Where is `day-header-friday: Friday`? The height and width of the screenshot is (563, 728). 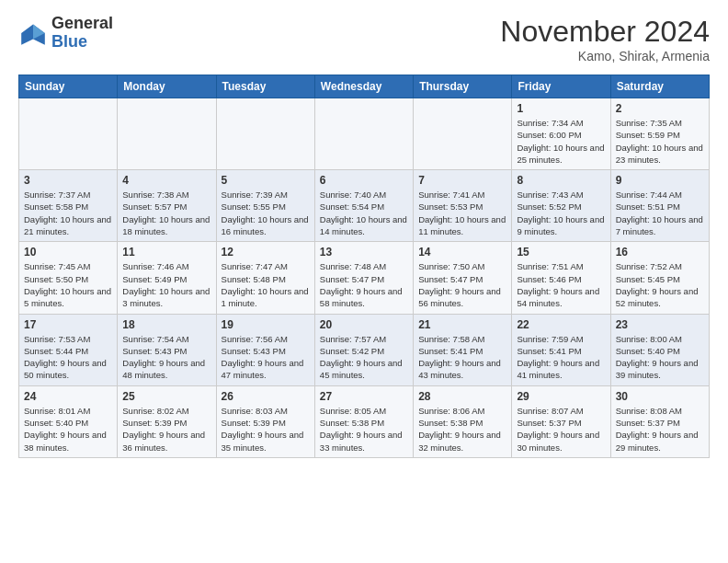
day-header-friday: Friday is located at coordinates (561, 86).